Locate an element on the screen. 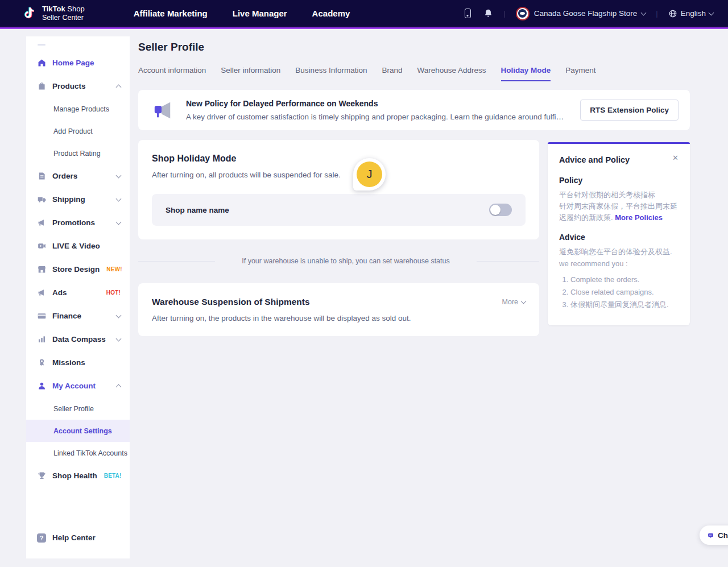 This screenshot has width=728, height=567. mobile-app-icon is located at coordinates (468, 14).